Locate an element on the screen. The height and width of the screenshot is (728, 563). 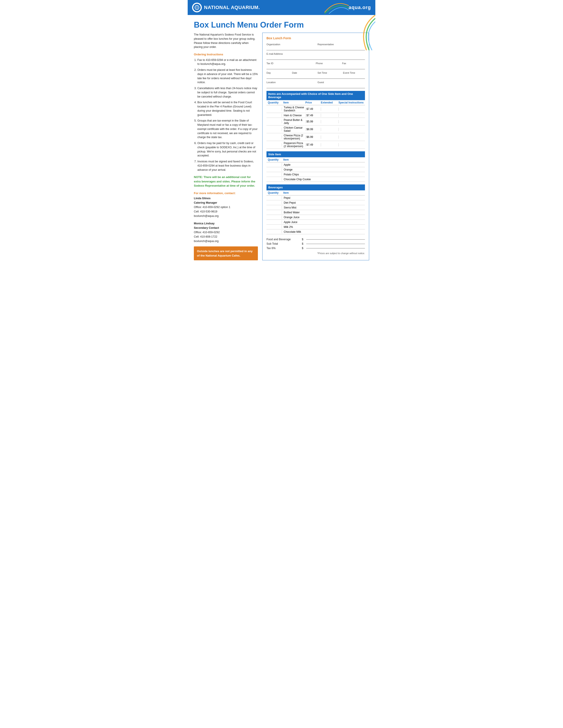
org-input is located at coordinates (290, 48).